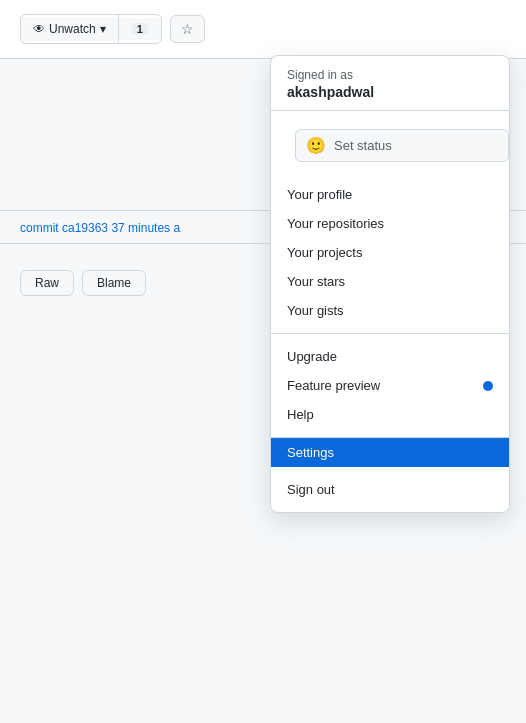  I want to click on username-label: akashpadwal, so click(390, 92).